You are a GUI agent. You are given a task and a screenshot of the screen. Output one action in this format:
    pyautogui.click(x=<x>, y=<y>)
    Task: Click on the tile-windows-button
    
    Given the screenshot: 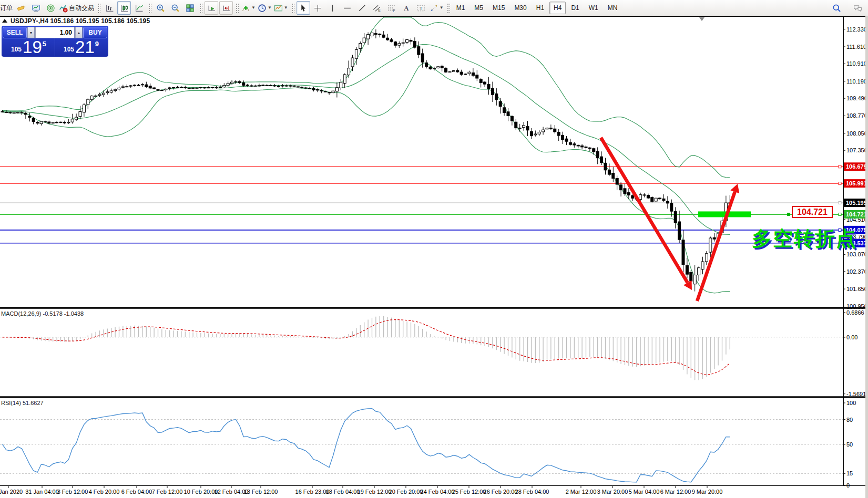 What is the action you would take?
    pyautogui.click(x=190, y=8)
    